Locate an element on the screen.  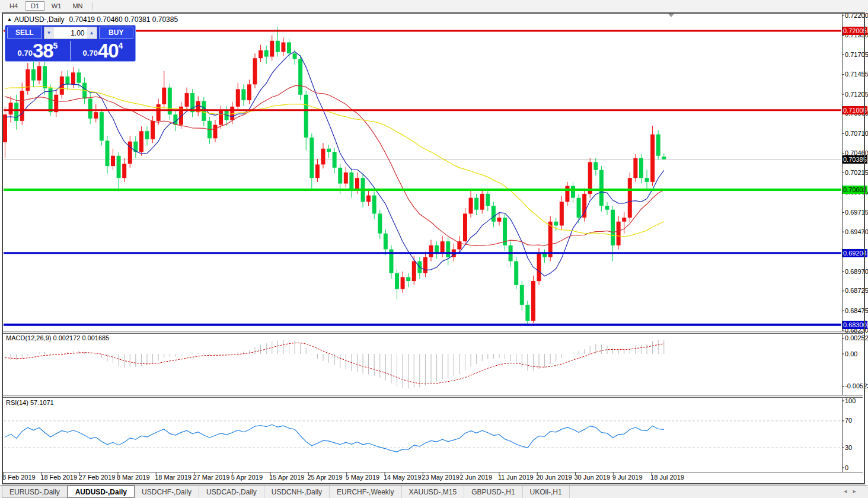
price-tick-label: 0.68970 is located at coordinates (856, 272).